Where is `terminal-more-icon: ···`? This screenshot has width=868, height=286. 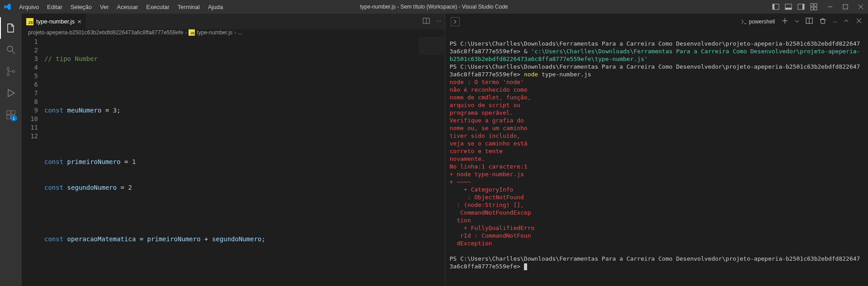 terminal-more-icon: ··· is located at coordinates (835, 22).